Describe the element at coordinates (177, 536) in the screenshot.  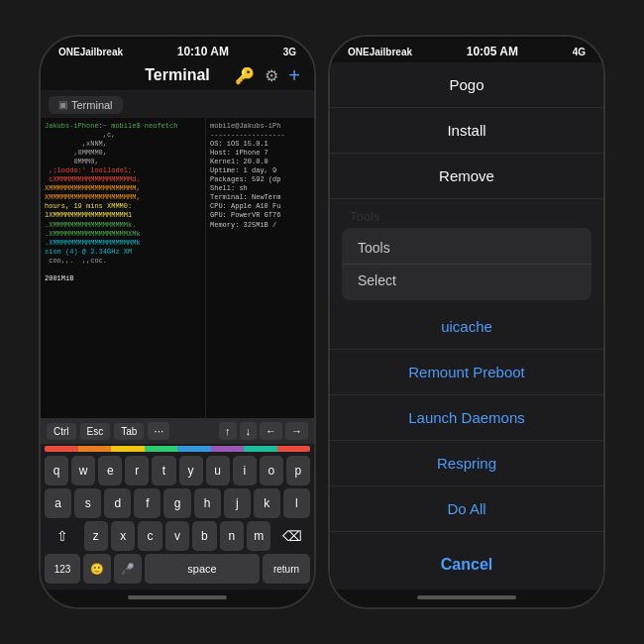
I see `kb-row-3: ⇧ z x c v b n m ⌫` at that location.